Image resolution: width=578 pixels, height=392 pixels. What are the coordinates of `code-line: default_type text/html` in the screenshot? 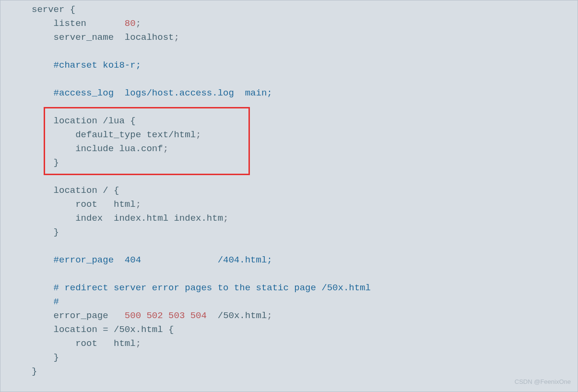 It's located at (114, 135).